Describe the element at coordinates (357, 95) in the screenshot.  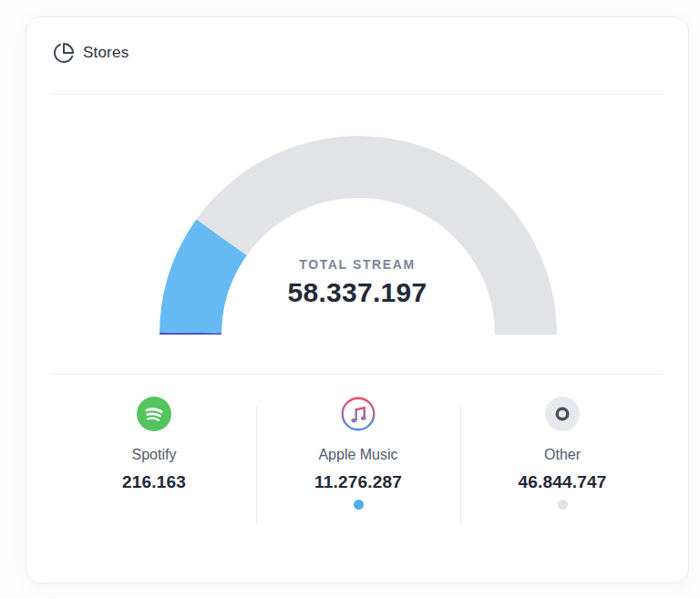
I see `header-divider` at that location.